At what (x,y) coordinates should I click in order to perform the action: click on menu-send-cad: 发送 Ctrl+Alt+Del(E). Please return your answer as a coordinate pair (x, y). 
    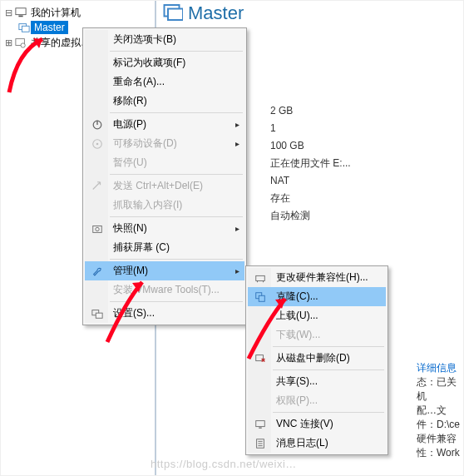
    Looking at the image, I should click on (165, 186).